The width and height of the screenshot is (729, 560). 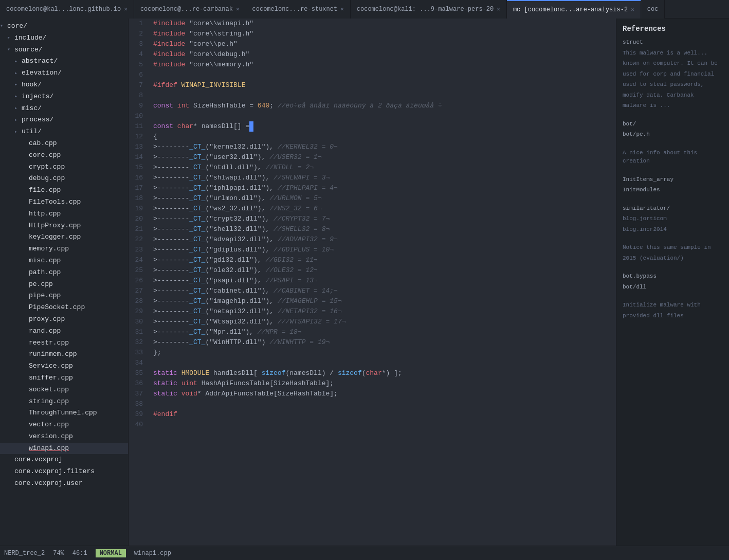 What do you see at coordinates (64, 190) in the screenshot?
I see `tree-item: file.cpp` at bounding box center [64, 190].